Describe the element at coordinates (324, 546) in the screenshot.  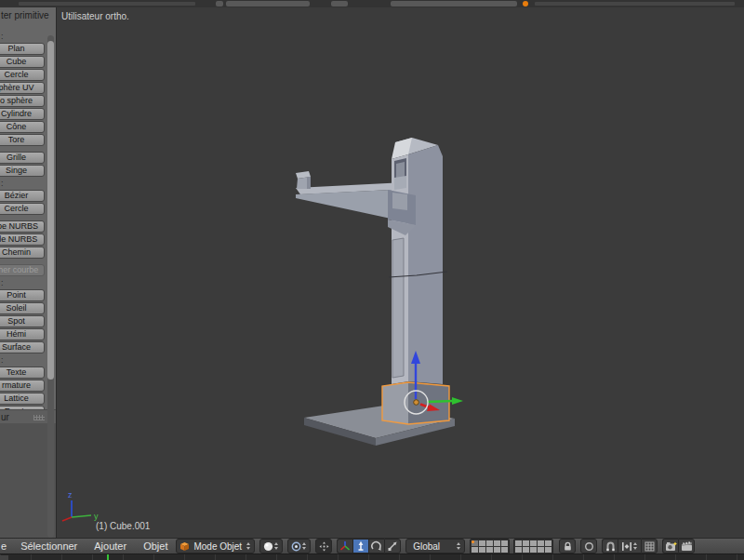
I see `manipulator-center-toggle` at that location.